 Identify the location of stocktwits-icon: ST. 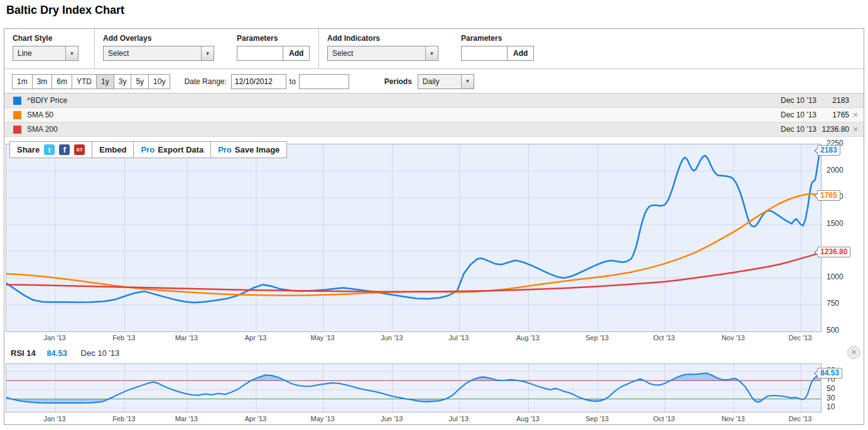
(79, 149).